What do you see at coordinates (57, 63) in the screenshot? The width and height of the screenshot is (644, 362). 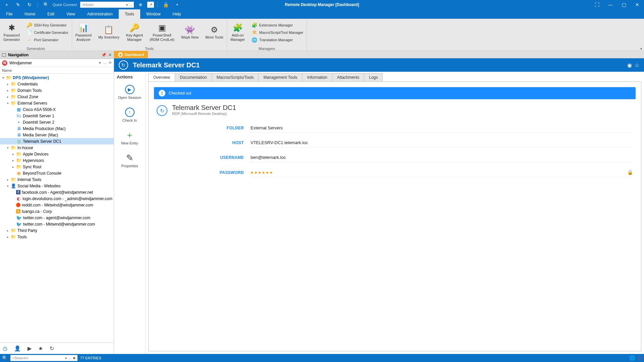 I see `datasource-selector: W Windjammer ▾ … ⟳` at bounding box center [57, 63].